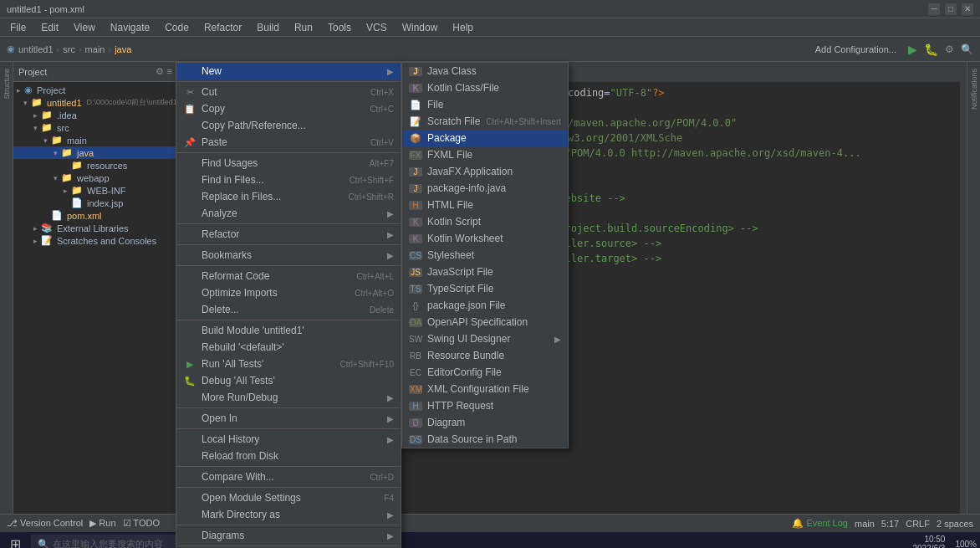 This screenshot has height=548, width=980. Describe the element at coordinates (288, 234) in the screenshot. I see `ctx-item-refactor: Refactor ▶` at that location.